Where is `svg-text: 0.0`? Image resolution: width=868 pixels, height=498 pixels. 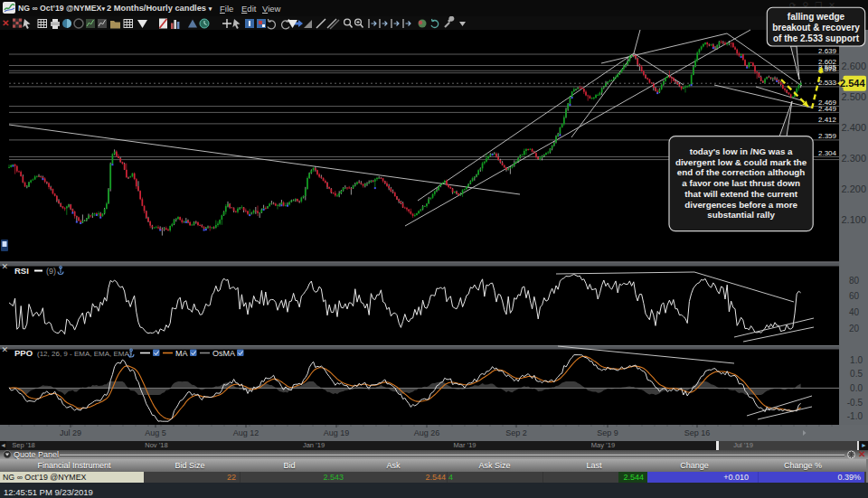
svg-text: 0.0 is located at coordinates (856, 389).